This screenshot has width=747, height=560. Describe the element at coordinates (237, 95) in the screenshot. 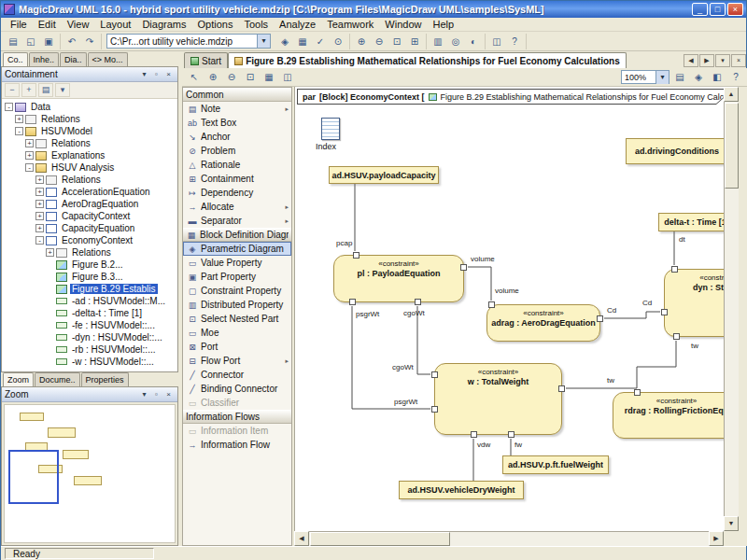

I see `palette-header-common: Common` at that location.